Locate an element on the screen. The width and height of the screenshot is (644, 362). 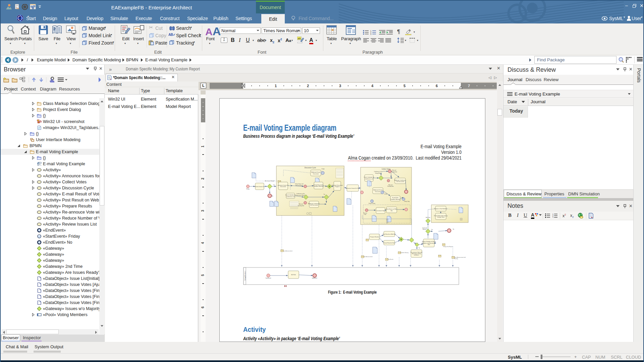
svg-text: Discussion Week? is located at coordinates (301, 195).